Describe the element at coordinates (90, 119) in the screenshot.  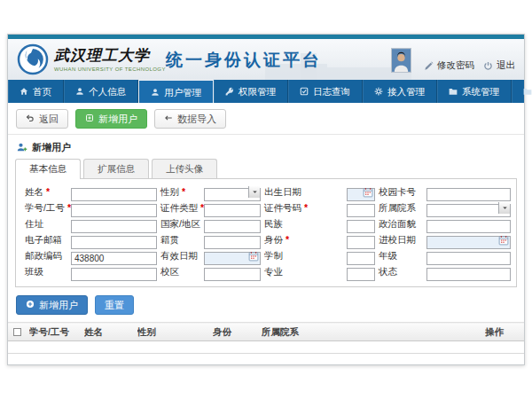
I see `new-user-icon` at that location.